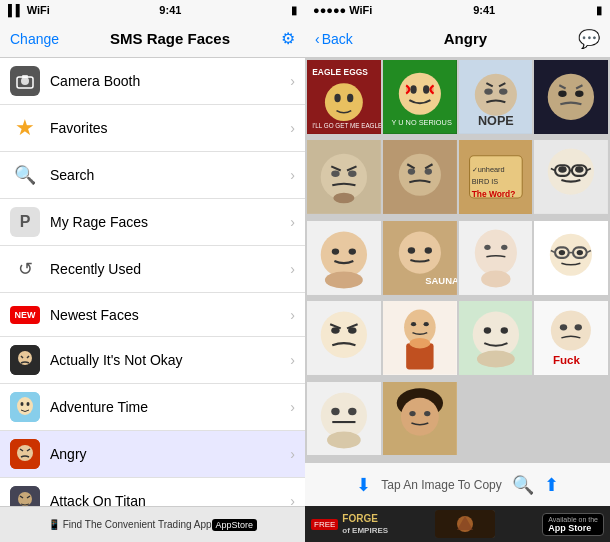  Describe the element at coordinates (152, 454) in the screenshot. I see `menu-item-angry: Angry ›` at that location.